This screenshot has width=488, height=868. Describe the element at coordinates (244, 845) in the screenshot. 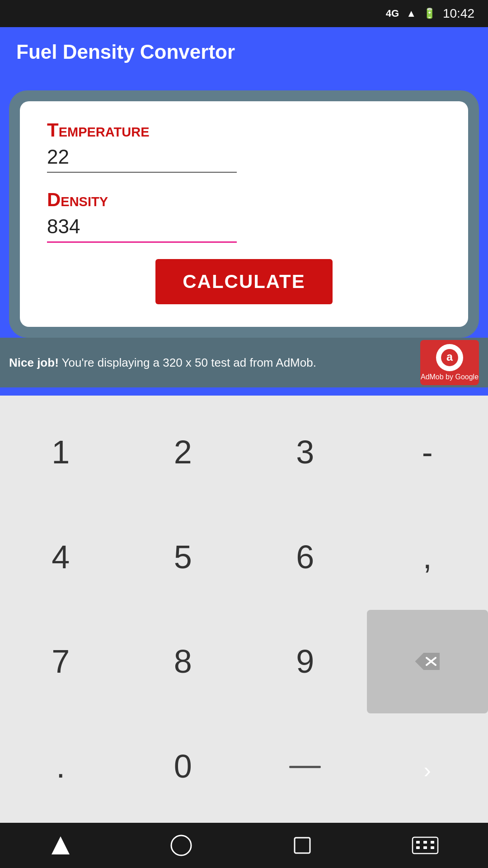

I see `nav-bar` at that location.